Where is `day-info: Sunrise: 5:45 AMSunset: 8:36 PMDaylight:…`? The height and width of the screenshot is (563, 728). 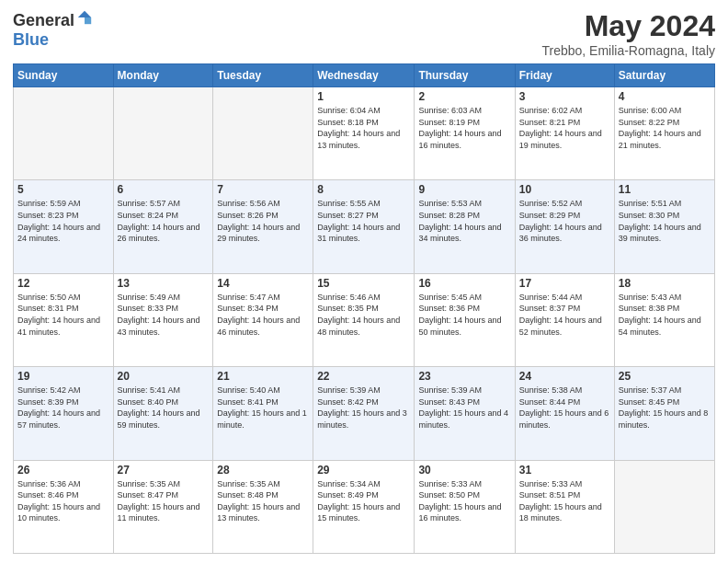
day-info: Sunrise: 5:45 AMSunset: 8:36 PMDaylight:… is located at coordinates (464, 315).